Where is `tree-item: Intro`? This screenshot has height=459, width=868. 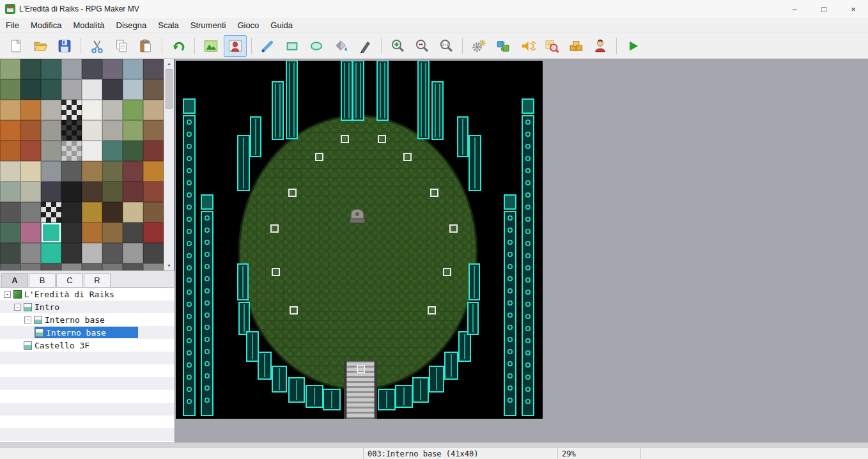
tree-item: Intro is located at coordinates (42, 307).